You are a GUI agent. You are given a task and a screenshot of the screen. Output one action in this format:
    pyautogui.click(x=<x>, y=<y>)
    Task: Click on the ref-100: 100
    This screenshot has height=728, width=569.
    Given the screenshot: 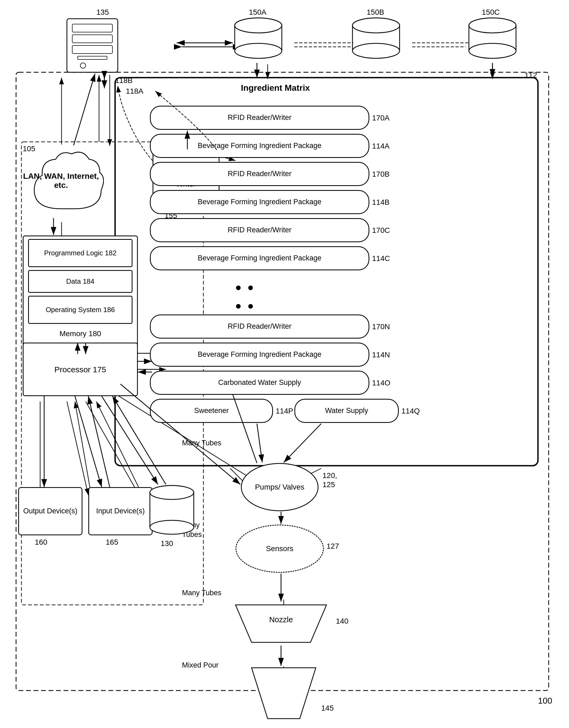 What is the action you would take?
    pyautogui.click(x=545, y=701)
    